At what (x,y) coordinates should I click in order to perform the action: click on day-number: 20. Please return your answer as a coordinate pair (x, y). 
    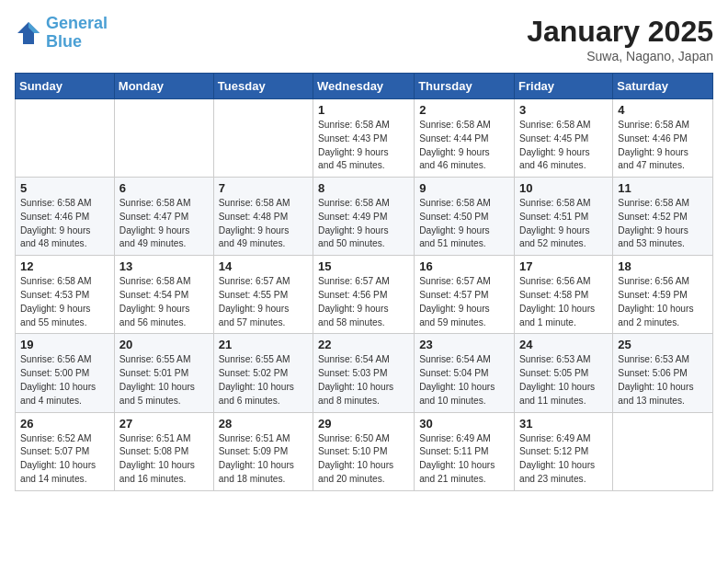
    Looking at the image, I should click on (164, 344).